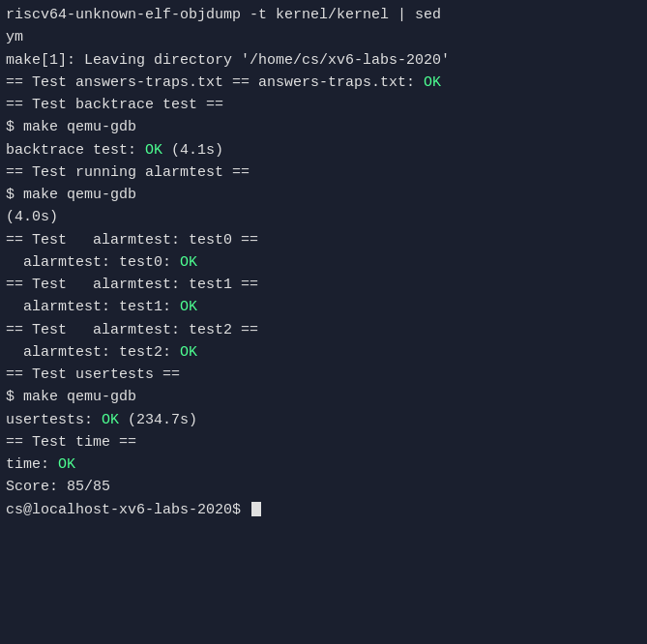  What do you see at coordinates (132, 284) in the screenshot?
I see `line-13-text: == Test alarmtest: test1 ==` at bounding box center [132, 284].